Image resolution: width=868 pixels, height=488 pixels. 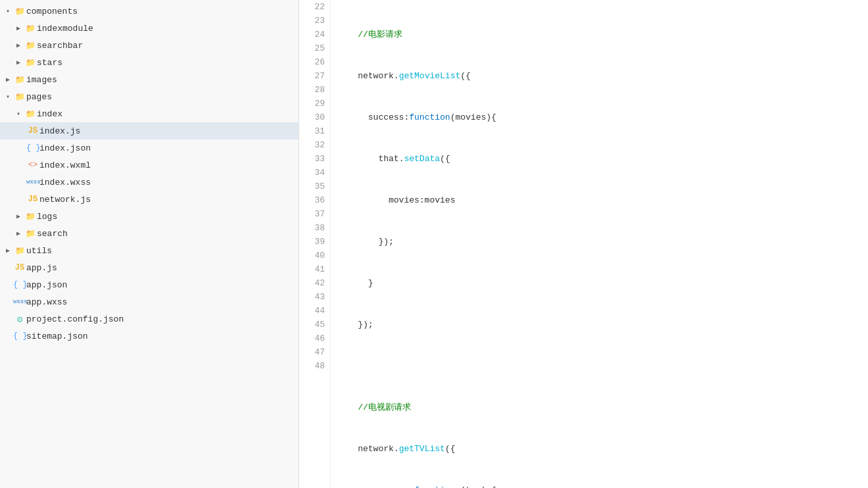 What do you see at coordinates (165, 46) in the screenshot?
I see `label-searchbar: searchbar` at bounding box center [165, 46].